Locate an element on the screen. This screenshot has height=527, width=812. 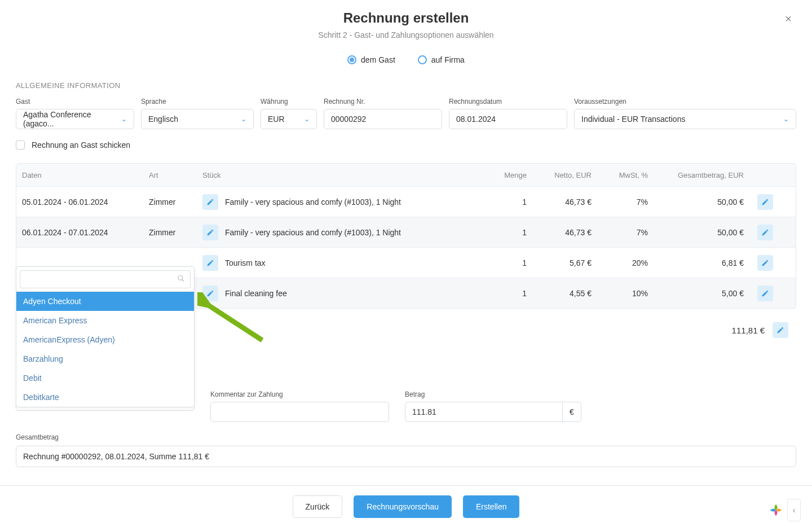
dropdown-item: AmericanExpress (Adyen) is located at coordinates (105, 340).